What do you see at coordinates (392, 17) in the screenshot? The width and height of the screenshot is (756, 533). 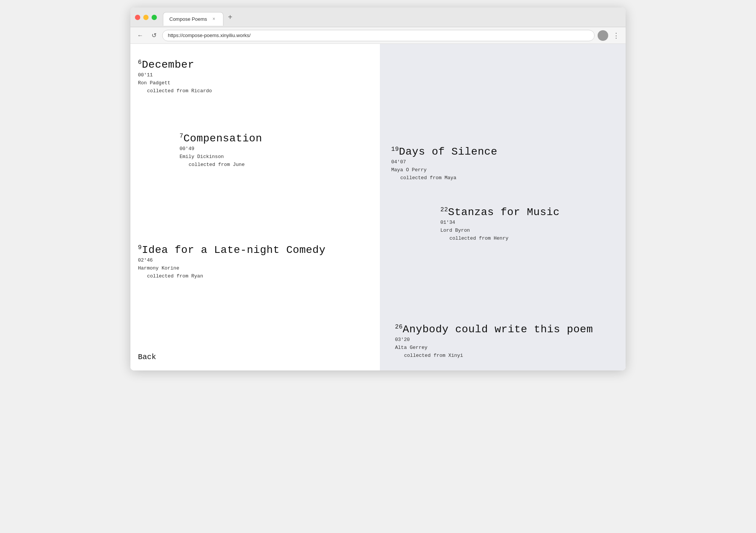 I see `tab-bar: Compose Poems × +` at bounding box center [392, 17].